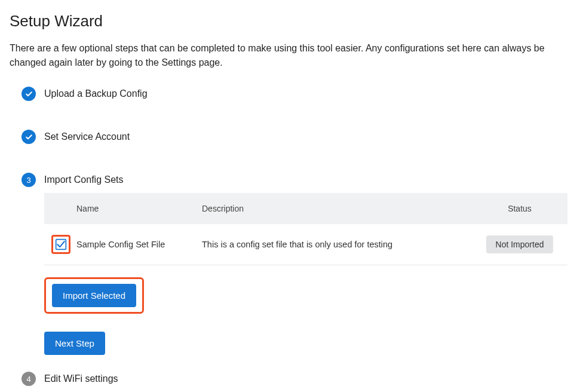  What do you see at coordinates (520, 244) in the screenshot?
I see `status-badge: Not Imported` at bounding box center [520, 244].